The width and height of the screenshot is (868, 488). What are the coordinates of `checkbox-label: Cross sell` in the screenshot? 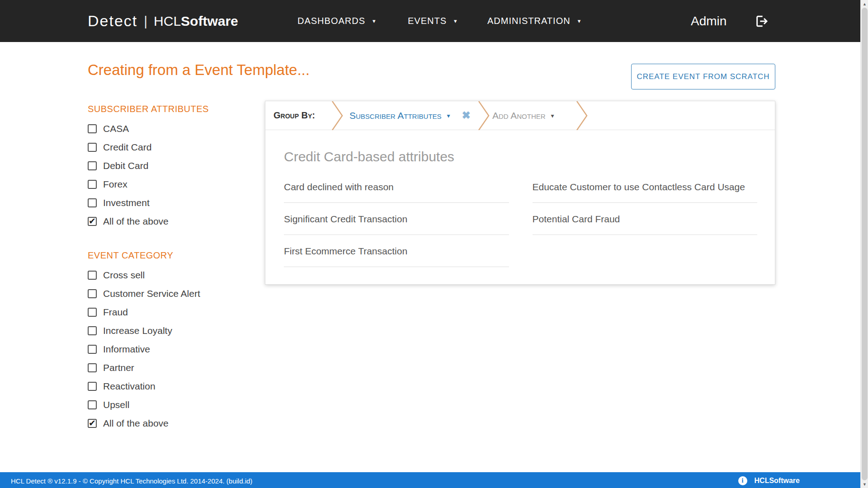 It's located at (124, 275).